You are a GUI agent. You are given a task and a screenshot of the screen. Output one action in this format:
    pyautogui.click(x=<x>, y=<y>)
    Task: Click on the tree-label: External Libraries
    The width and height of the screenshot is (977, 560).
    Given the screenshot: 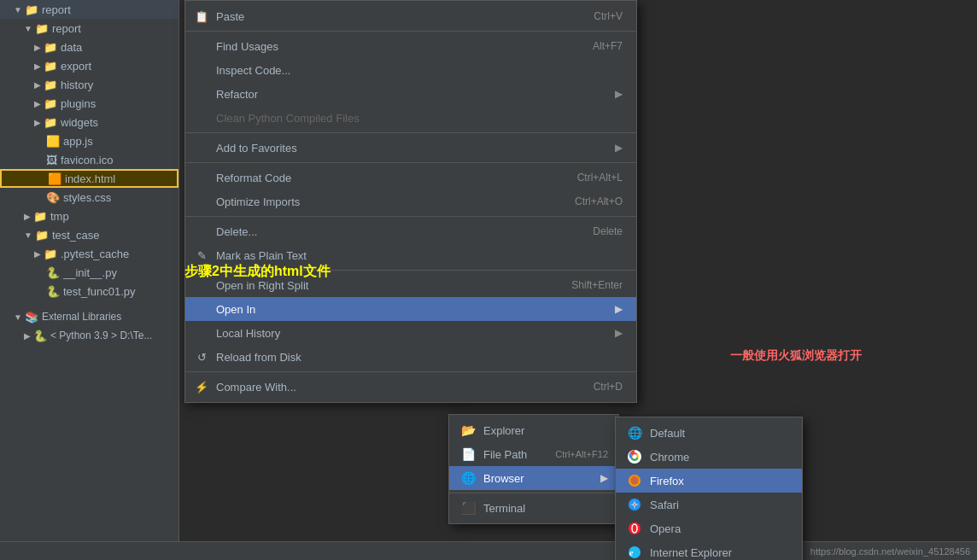 What is the action you would take?
    pyautogui.click(x=82, y=317)
    